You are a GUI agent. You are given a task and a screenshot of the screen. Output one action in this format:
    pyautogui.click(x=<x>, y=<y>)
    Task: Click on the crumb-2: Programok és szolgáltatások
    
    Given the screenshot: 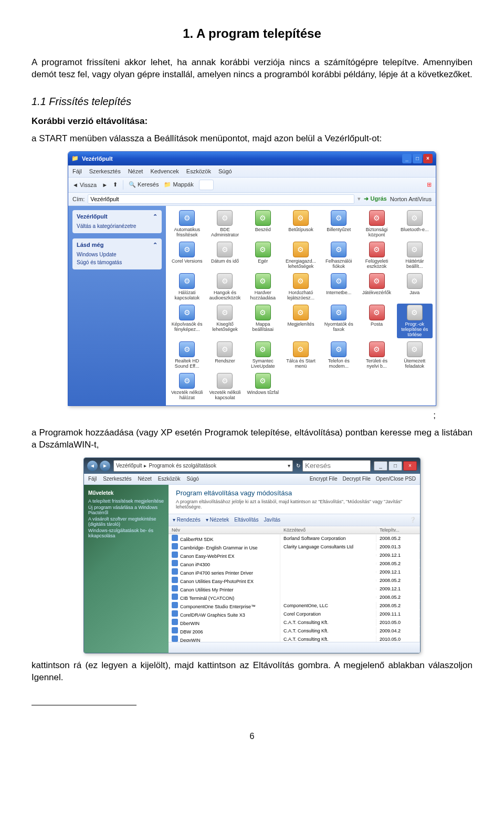 What is the action you would take?
    pyautogui.click(x=182, y=465)
    